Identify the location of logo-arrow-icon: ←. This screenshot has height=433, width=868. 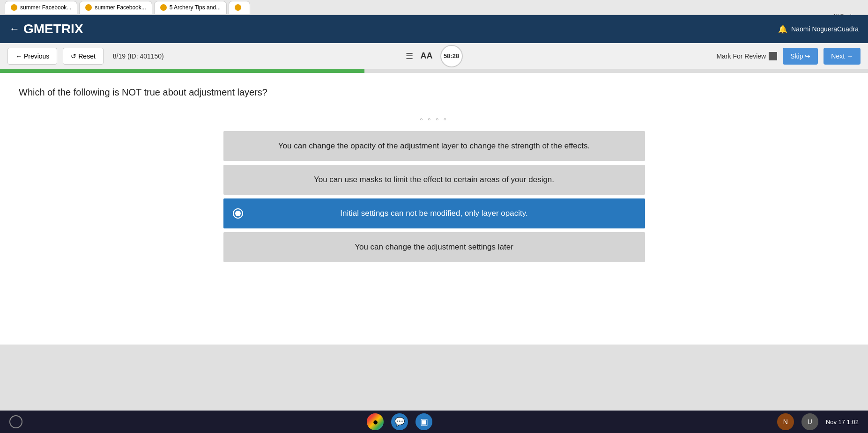
(15, 29).